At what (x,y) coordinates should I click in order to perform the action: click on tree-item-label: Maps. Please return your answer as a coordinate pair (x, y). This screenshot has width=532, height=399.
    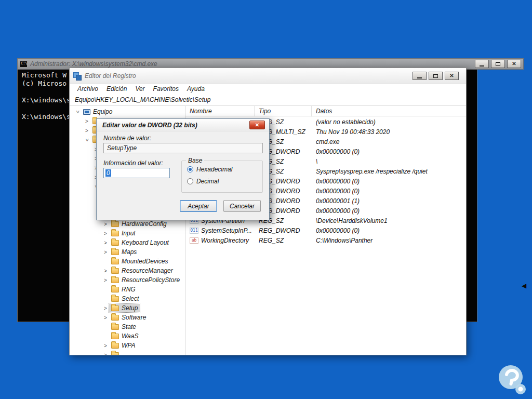
    Looking at the image, I should click on (129, 252).